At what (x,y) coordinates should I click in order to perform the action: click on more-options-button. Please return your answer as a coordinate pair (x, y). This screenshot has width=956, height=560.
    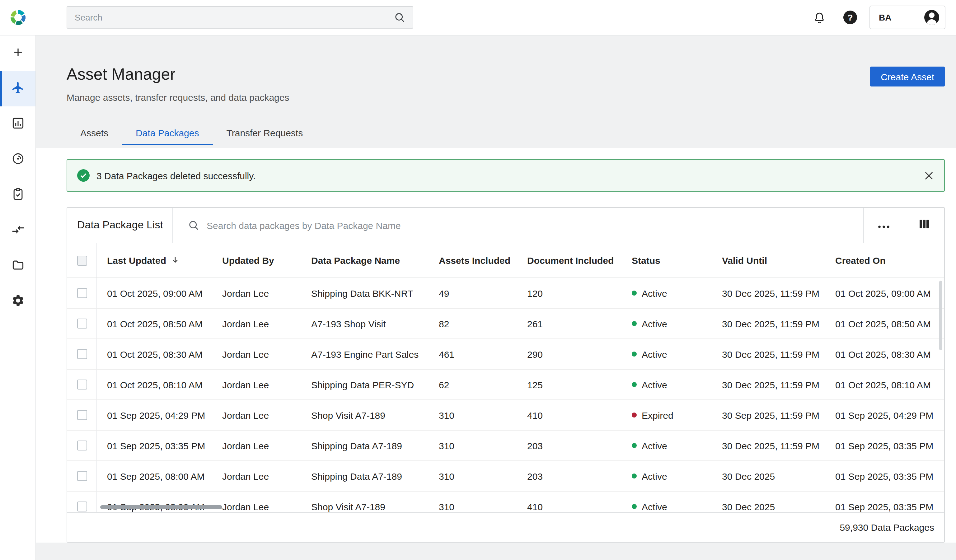
    Looking at the image, I should click on (884, 225).